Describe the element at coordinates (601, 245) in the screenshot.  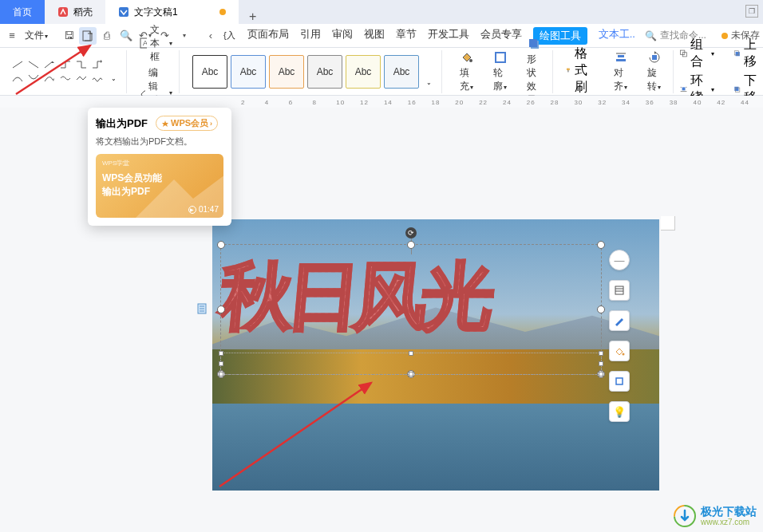
I see `handle-tr` at that location.